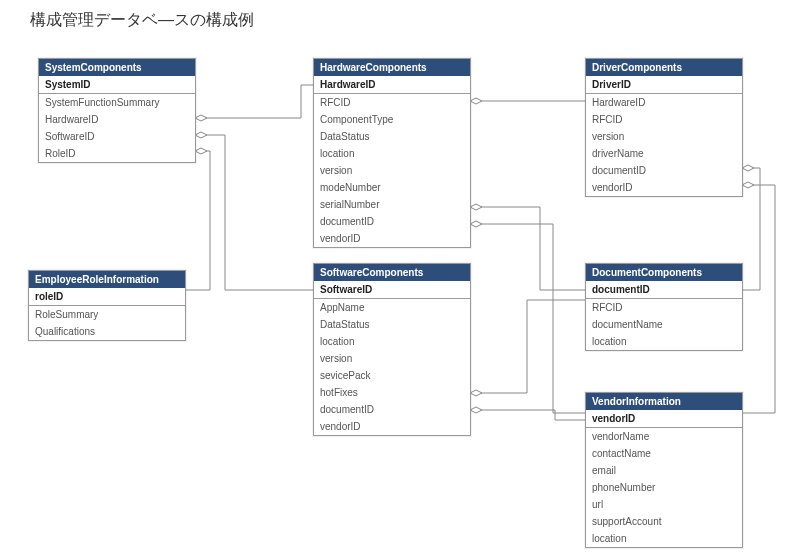 This screenshot has height=555, width=800. I want to click on entity-pk: HardwareID, so click(392, 85).